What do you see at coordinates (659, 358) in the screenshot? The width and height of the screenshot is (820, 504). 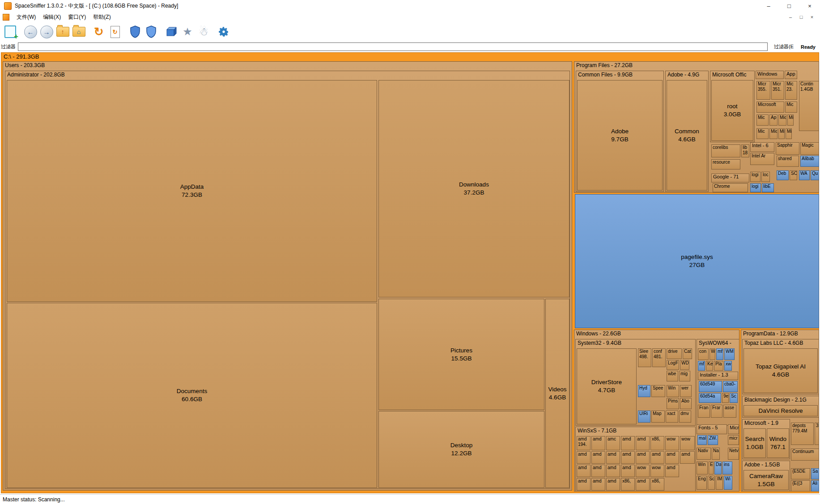 I see `treemap-node: conf481.` at bounding box center [659, 358].